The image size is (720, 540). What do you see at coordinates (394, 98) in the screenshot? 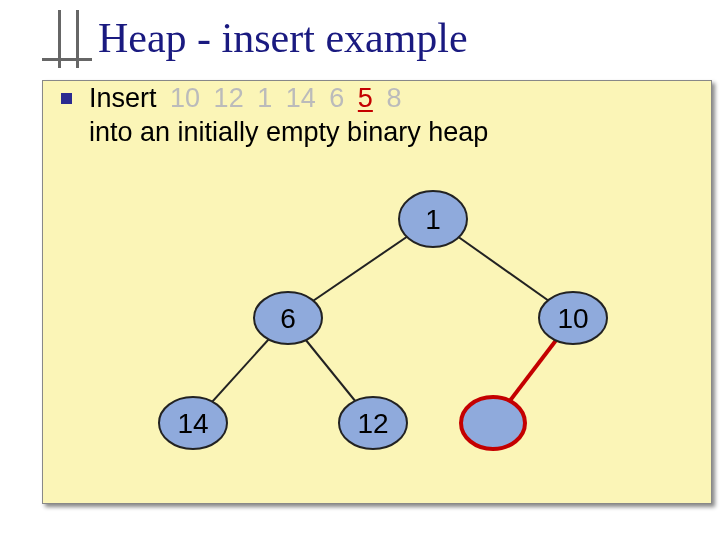
I see `seq-6: 8` at bounding box center [394, 98].